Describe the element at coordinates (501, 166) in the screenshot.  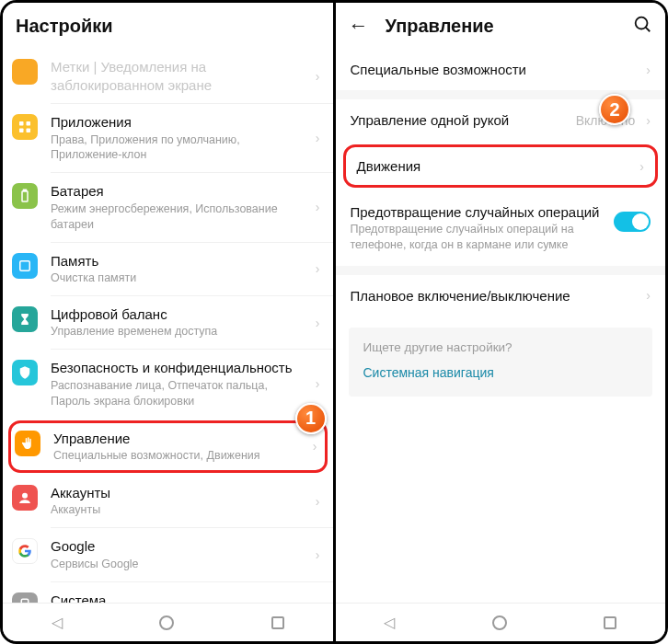
I see `control-item-motion: Движения ›` at that location.